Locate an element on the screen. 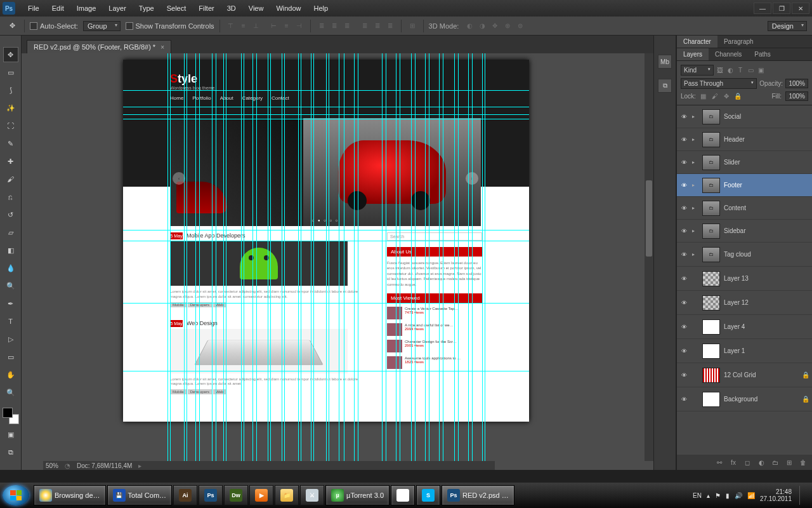 The height and width of the screenshot is (508, 812). lasso-tool: ⟆ is located at coordinates (11, 90).